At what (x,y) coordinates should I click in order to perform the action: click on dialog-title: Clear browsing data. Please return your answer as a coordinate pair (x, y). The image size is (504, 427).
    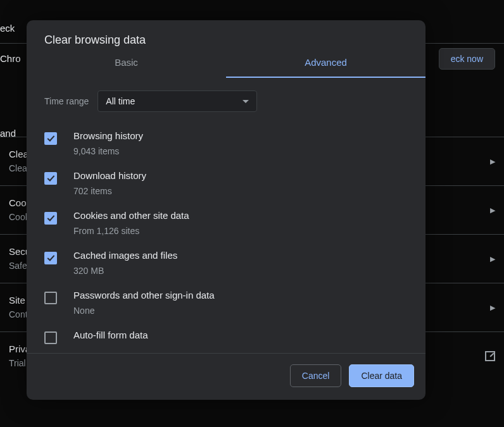
    Looking at the image, I should click on (226, 39).